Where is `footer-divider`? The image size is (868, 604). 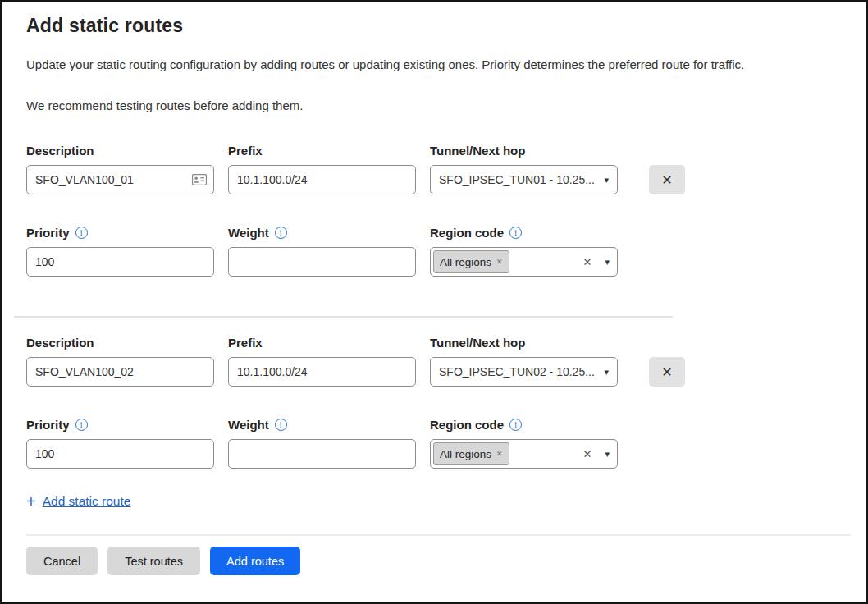
footer-divider is located at coordinates (438, 535).